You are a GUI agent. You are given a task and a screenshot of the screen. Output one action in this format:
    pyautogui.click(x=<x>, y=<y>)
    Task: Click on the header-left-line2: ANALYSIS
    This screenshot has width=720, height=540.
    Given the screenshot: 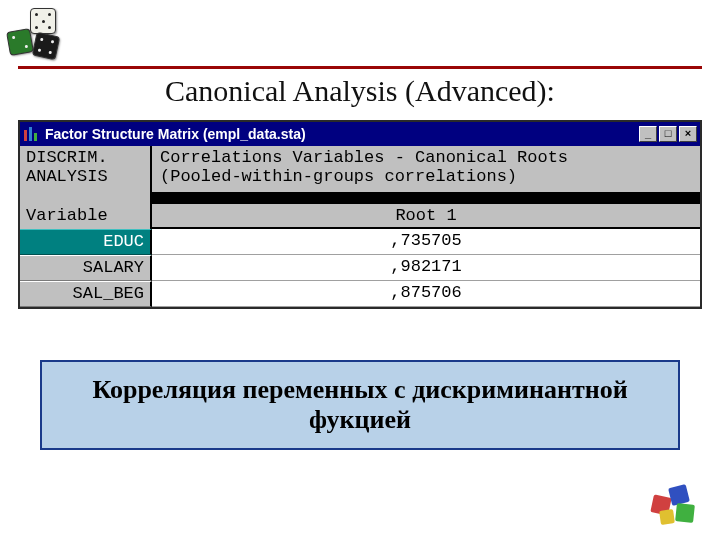 What is the action you would take?
    pyautogui.click(x=85, y=176)
    